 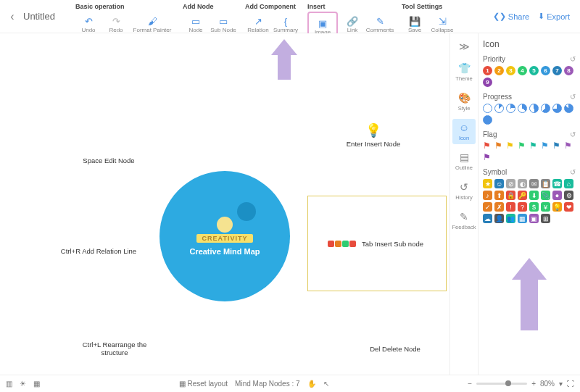 What do you see at coordinates (534, 207) in the screenshot?
I see `symbol-20: $` at bounding box center [534, 207].